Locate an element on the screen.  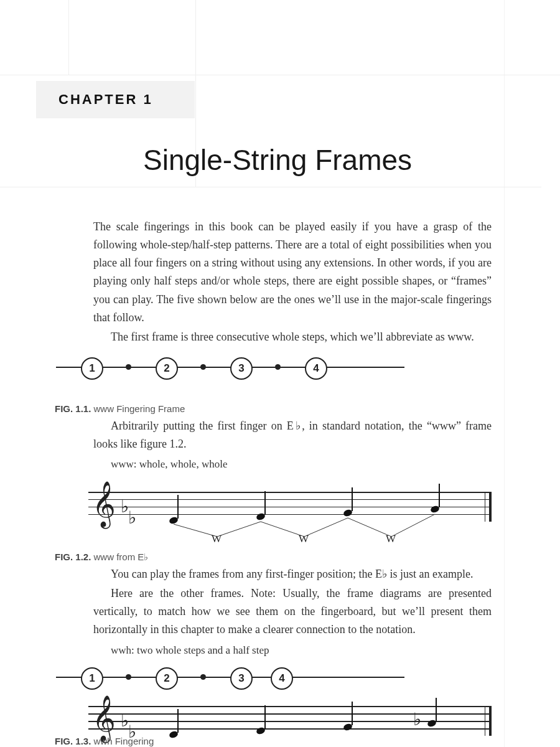
frame-label: www: whole, whole, whole is located at coordinates (292, 464).